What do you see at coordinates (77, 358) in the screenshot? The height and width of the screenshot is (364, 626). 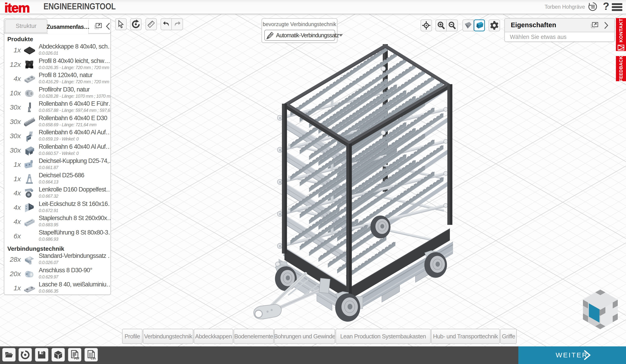 I see `svg-text: PDF` at bounding box center [77, 358].